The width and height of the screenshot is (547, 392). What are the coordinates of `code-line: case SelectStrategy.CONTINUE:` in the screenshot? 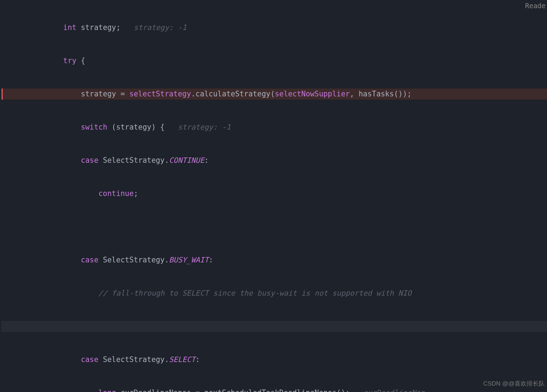 It's located at (274, 161).